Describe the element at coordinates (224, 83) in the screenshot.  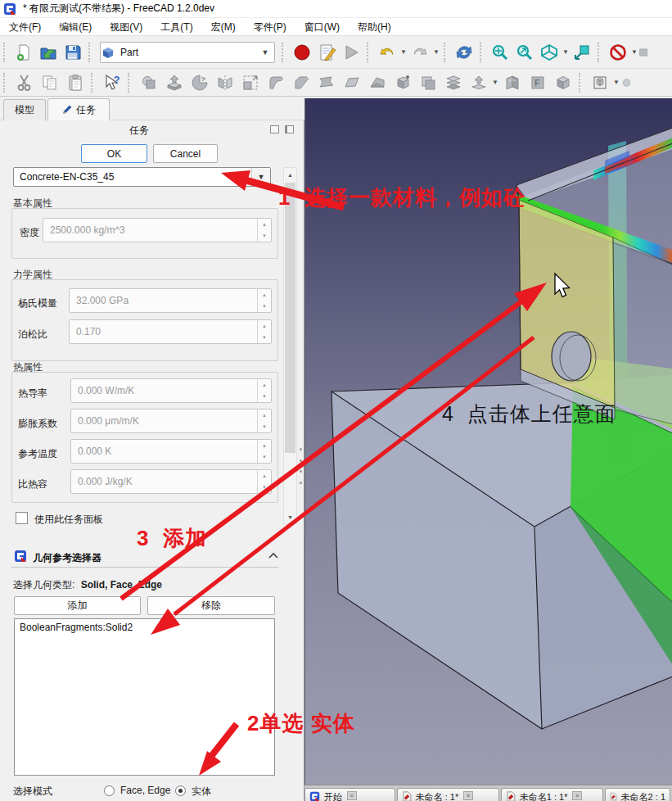
I see `part-mirror-icon` at that location.